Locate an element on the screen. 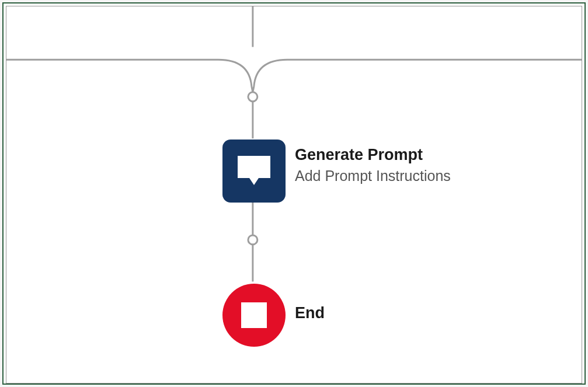 The height and width of the screenshot is (387, 588). node-title: End is located at coordinates (309, 313).